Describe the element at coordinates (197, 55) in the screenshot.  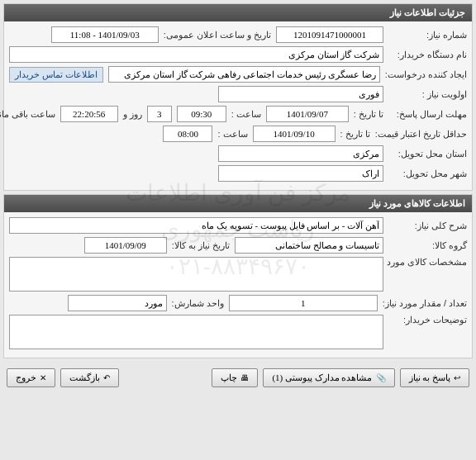
I see `buyer-field` at that location.